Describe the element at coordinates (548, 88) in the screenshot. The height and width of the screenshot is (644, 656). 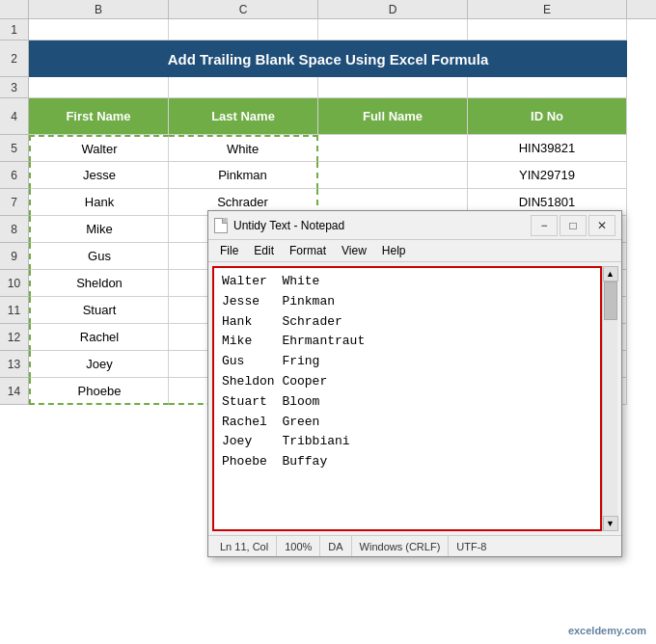
I see `cell-e3` at that location.